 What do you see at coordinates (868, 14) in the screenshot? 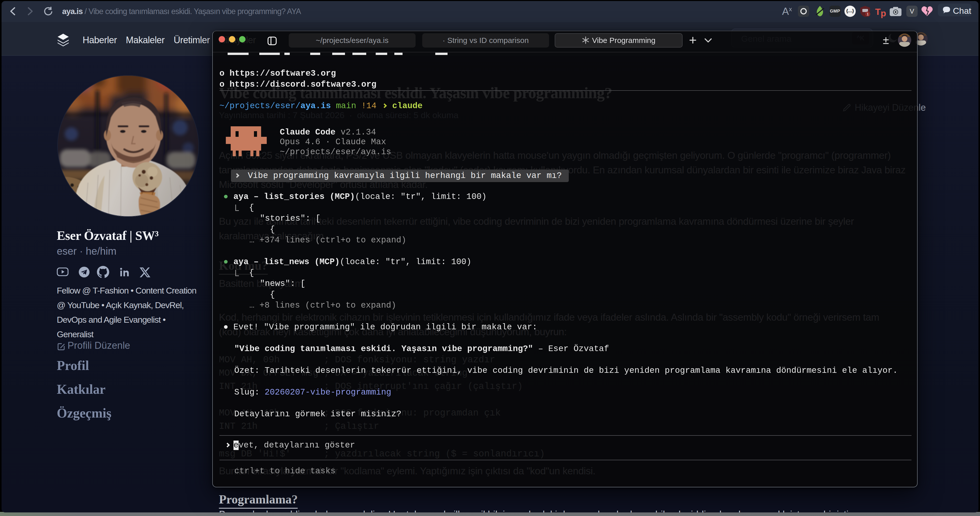
I see `svg-text: 1` at bounding box center [868, 14].